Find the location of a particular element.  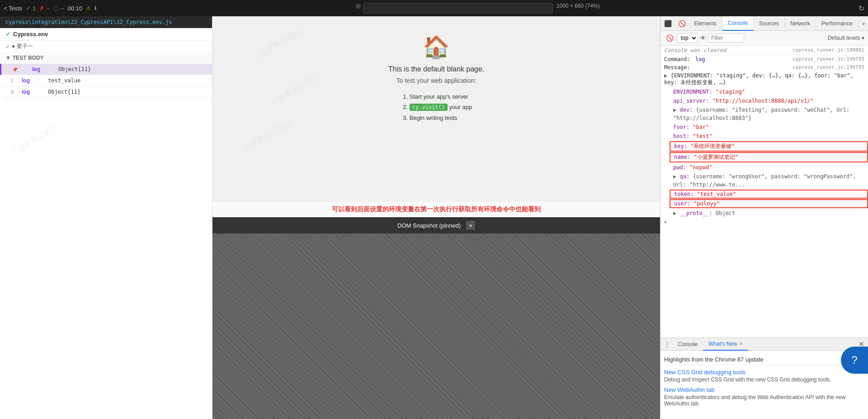

console-line-env: ENVIRONMENT: "staging" is located at coordinates (769, 92).